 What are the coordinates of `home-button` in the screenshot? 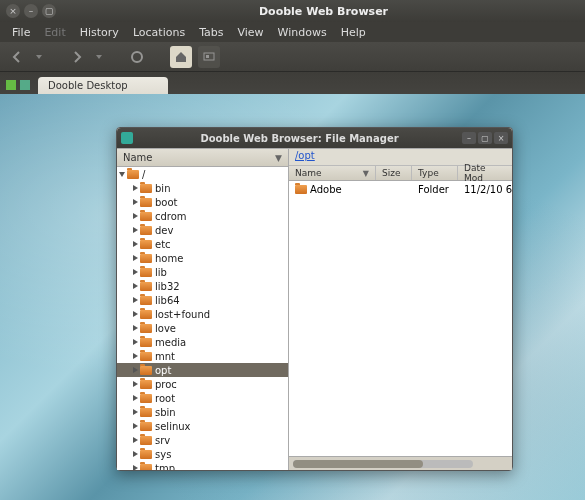 It's located at (181, 57).